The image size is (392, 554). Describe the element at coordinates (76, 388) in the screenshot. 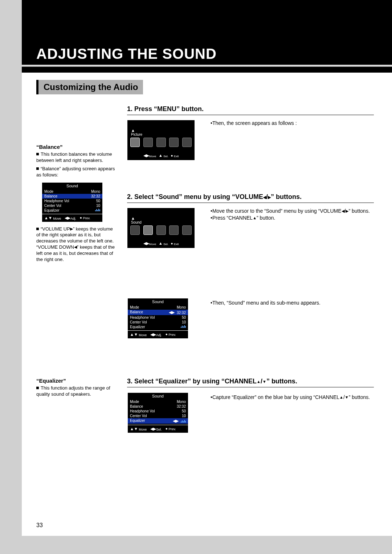

I see `sidebar-equalizer: “Equalizer” This function adjusts the ra…` at that location.